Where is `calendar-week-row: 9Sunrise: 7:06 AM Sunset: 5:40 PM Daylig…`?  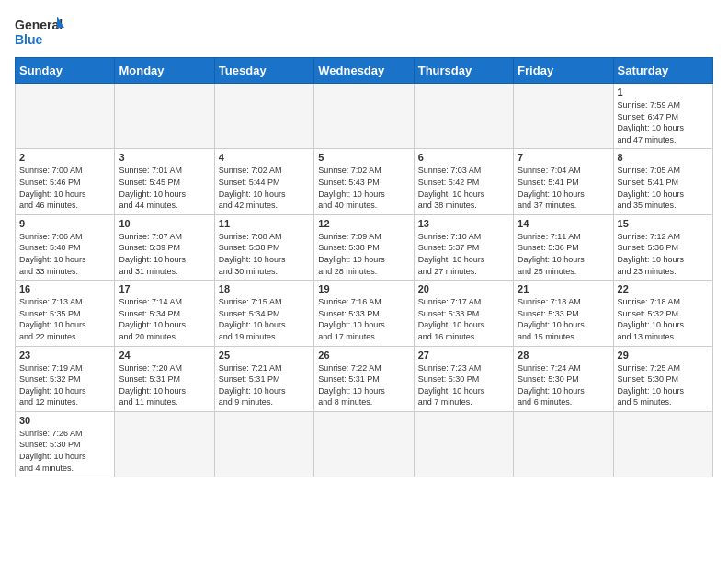 calendar-week-row: 9Sunrise: 7:06 AM Sunset: 5:40 PM Daylig… is located at coordinates (364, 247).